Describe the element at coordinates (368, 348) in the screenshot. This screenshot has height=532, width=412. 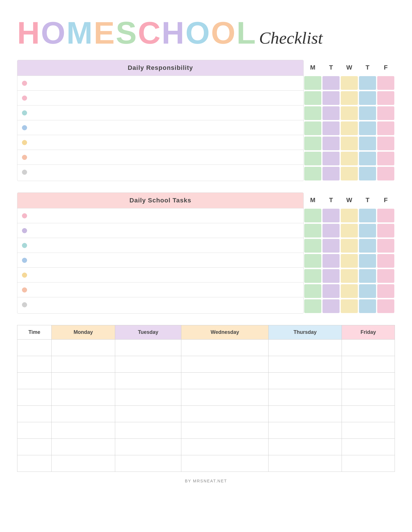
I see `schedule-cell-1-fri` at that location.